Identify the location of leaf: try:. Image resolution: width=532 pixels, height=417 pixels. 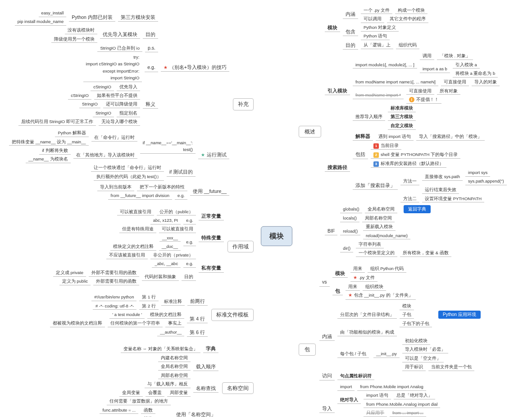
(136, 57).